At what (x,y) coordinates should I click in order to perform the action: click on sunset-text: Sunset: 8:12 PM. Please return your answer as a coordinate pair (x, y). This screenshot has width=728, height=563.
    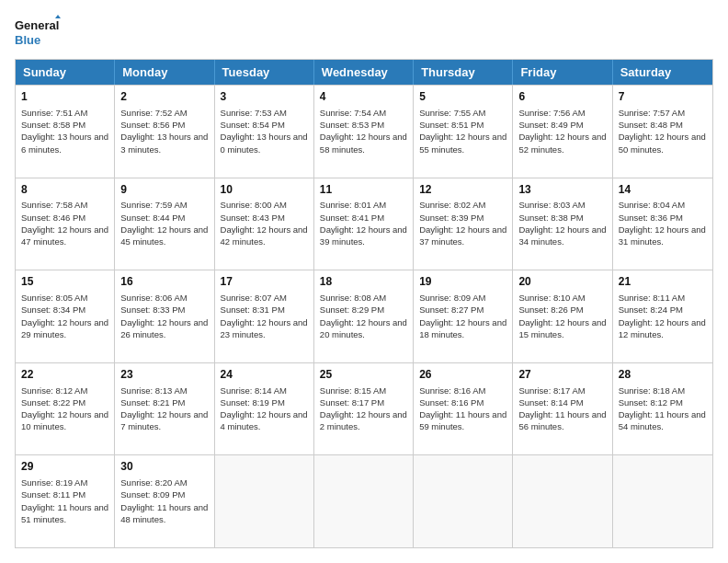
    Looking at the image, I should click on (651, 403).